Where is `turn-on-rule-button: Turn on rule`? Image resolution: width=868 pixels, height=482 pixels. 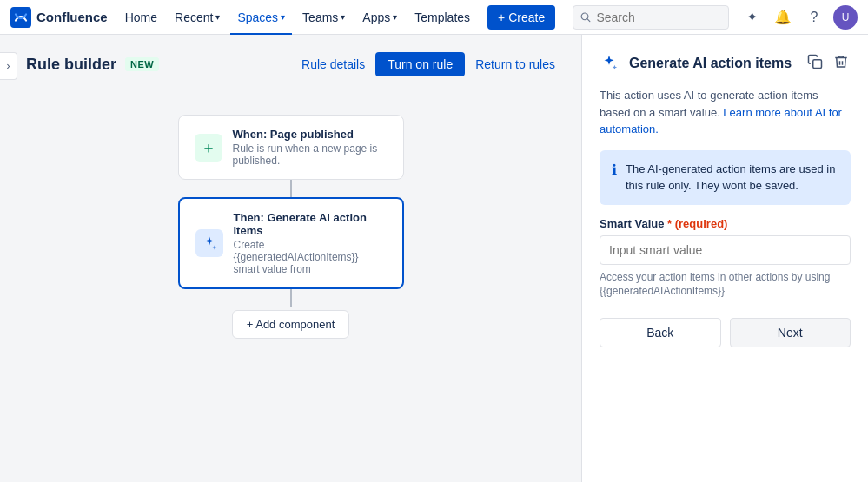
turn-on-rule-button: Turn on rule is located at coordinates (421, 64).